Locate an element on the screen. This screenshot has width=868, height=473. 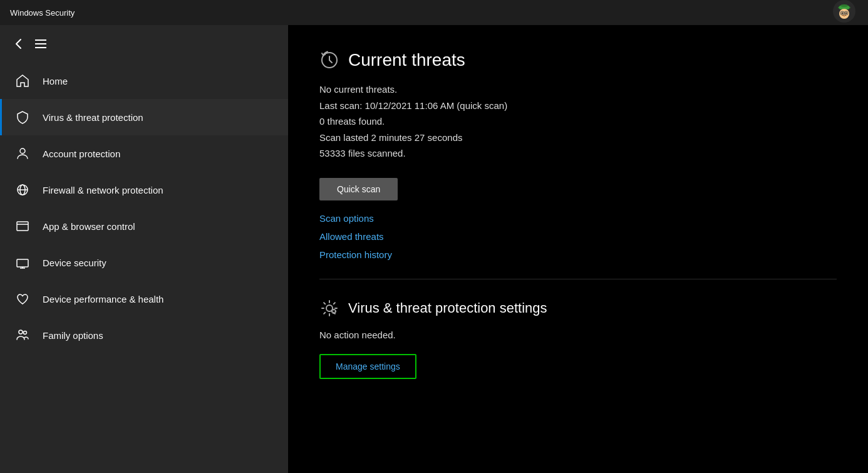
health-icon is located at coordinates (23, 299).